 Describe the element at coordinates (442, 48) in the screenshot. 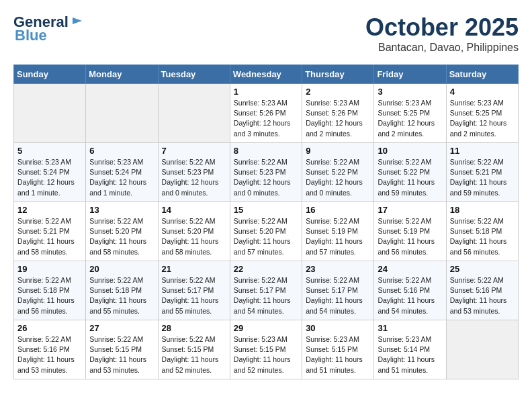

I see `location: Bantacan, Davao, Philippines` at that location.